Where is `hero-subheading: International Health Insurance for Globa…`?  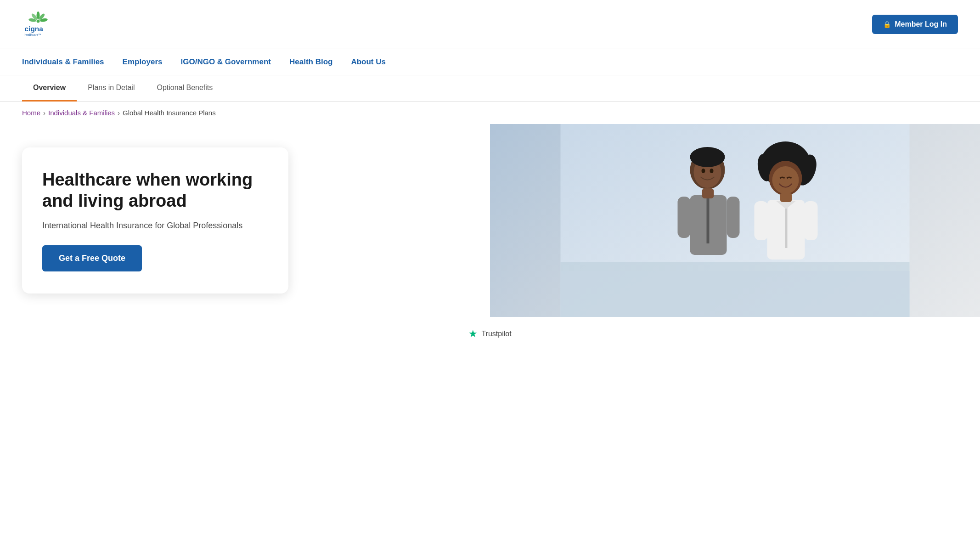 hero-subheading: International Health Insurance for Globa… is located at coordinates (155, 226).